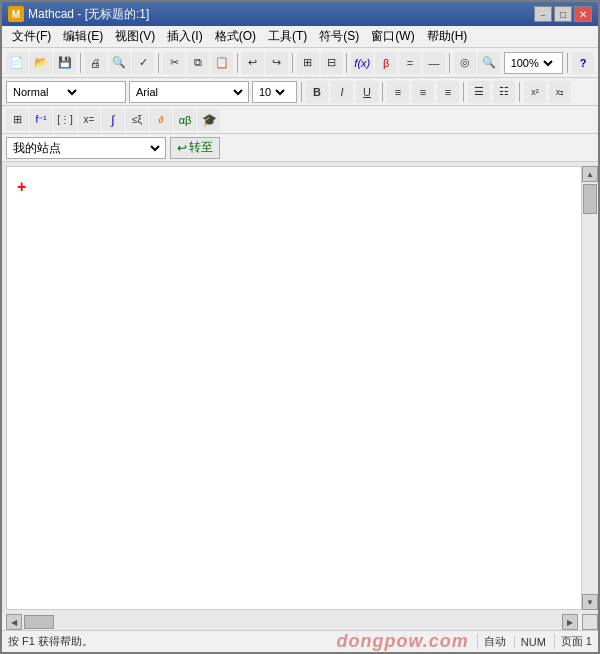  Describe the element at coordinates (590, 174) in the screenshot. I see `scroll-up-button: ▲` at that location.